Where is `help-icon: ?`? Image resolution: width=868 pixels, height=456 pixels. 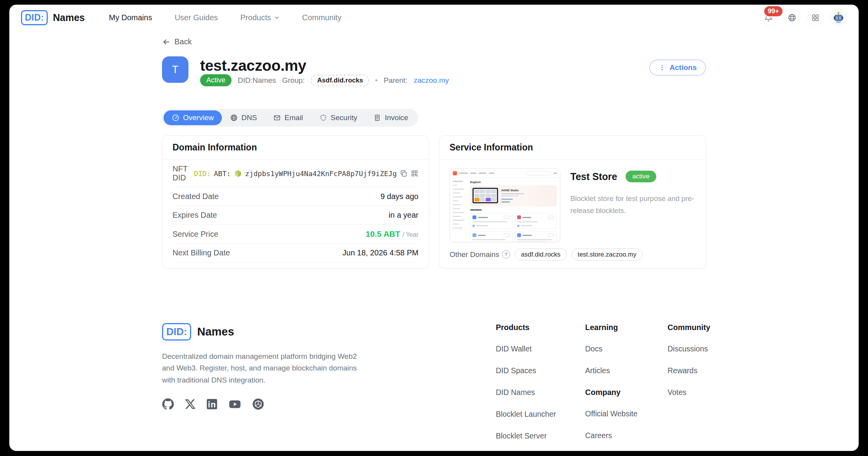 help-icon: ? is located at coordinates (506, 254).